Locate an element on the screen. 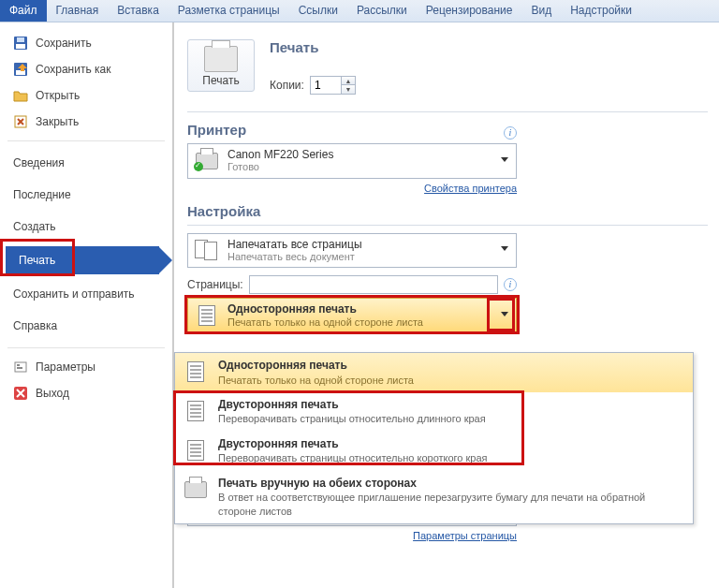 This screenshot has height=588, width=719. combo-sub: Напечатать весь документ is located at coordinates (360, 257).